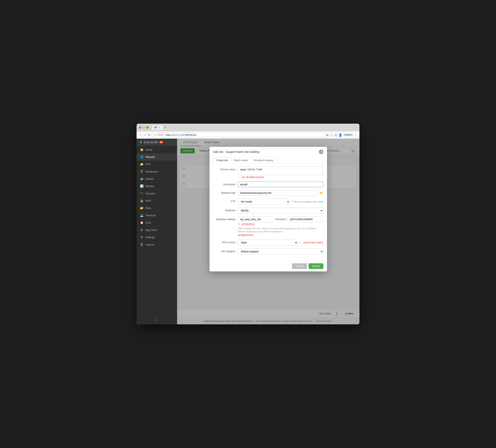 The height and width of the screenshot is (448, 496). I want to click on sidebar-label-docker: Docker, so click(150, 179).